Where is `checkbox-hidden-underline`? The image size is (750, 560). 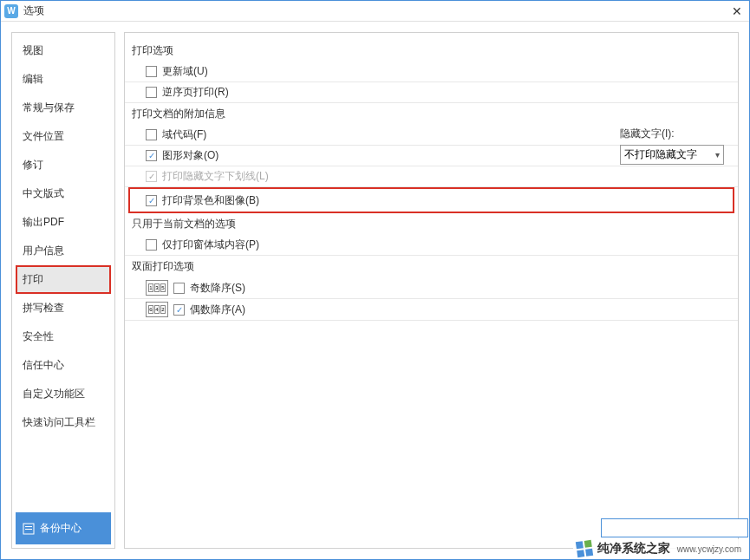
checkbox-hidden-underline is located at coordinates (151, 177).